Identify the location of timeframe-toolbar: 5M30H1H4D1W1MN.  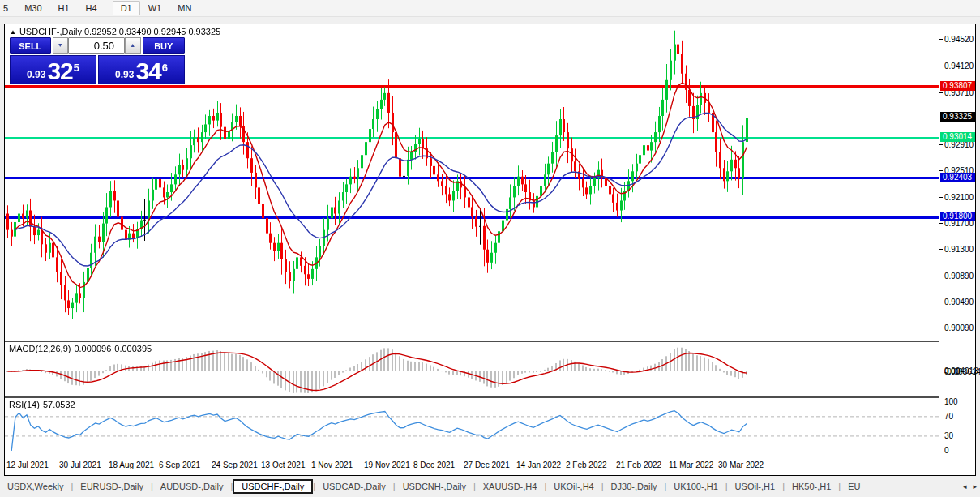
(490, 8).